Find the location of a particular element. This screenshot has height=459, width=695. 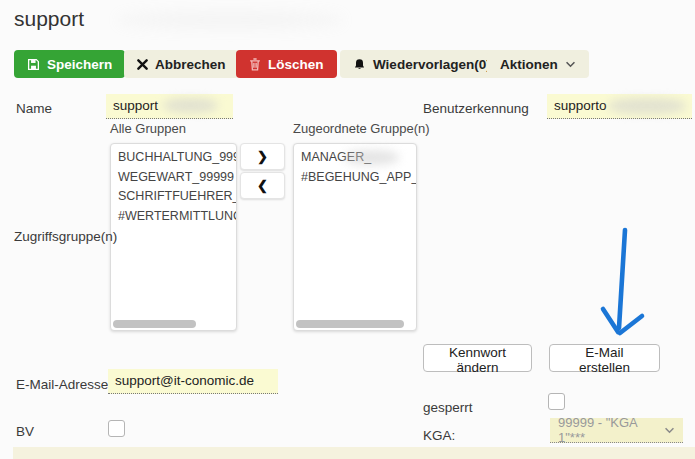

save-icon is located at coordinates (34, 64).